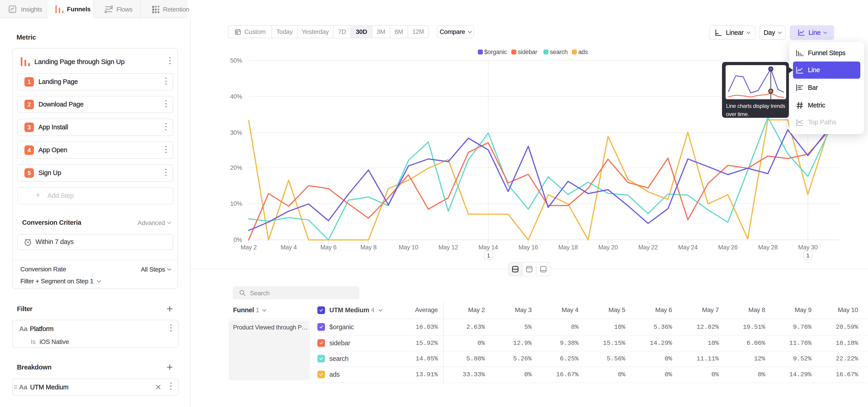 Image resolution: width=868 pixels, height=407 pixels. Describe the element at coordinates (648, 247) in the screenshot. I see `svg-text: May 22` at that location.